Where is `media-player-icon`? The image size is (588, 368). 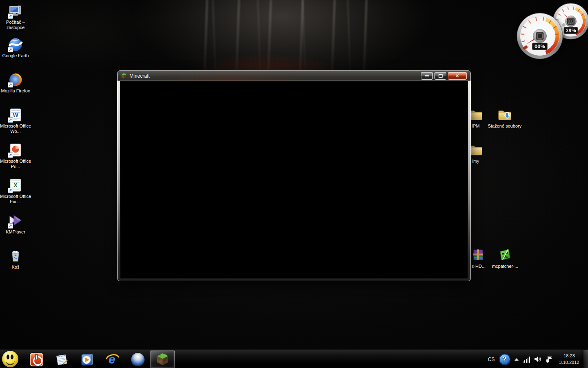
media-player-icon is located at coordinates (87, 359).